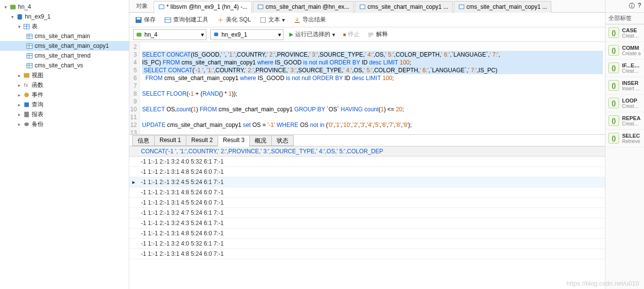 The height and width of the screenshot is (289, 644). Describe the element at coordinates (5, 7) in the screenshot. I see `twisty-icon: ▾` at that location.